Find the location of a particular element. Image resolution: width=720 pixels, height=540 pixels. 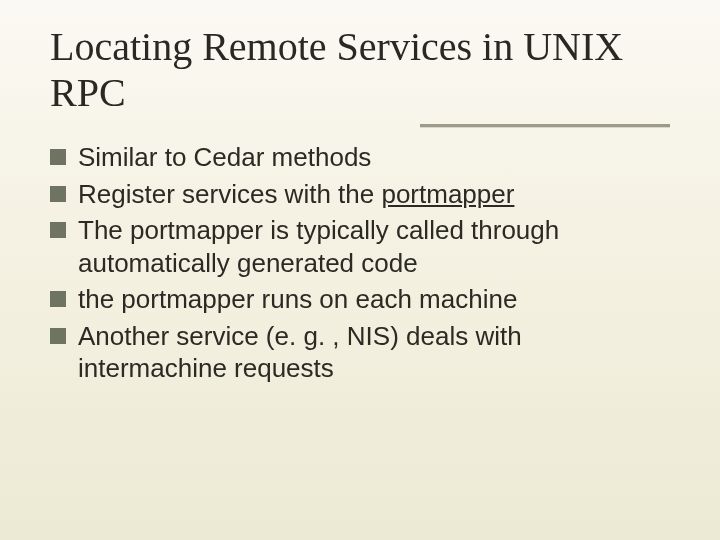

list-item: Register services with the portmapper is located at coordinates (360, 194).